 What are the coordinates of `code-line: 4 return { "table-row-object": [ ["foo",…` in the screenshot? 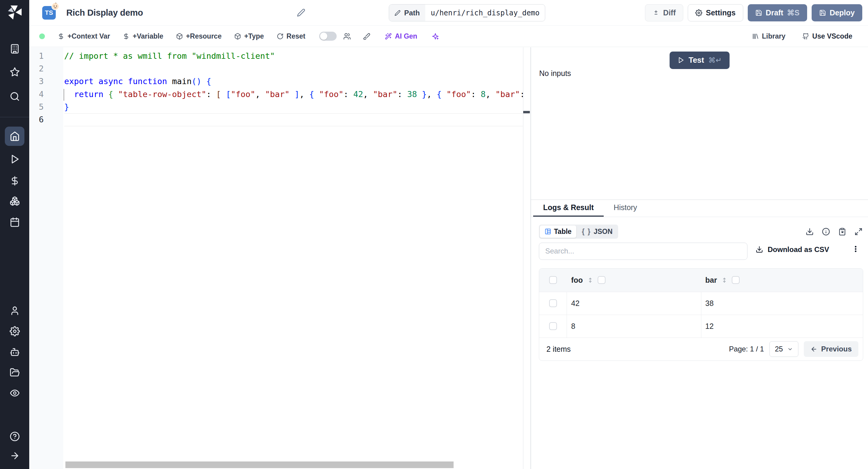 It's located at (280, 94).